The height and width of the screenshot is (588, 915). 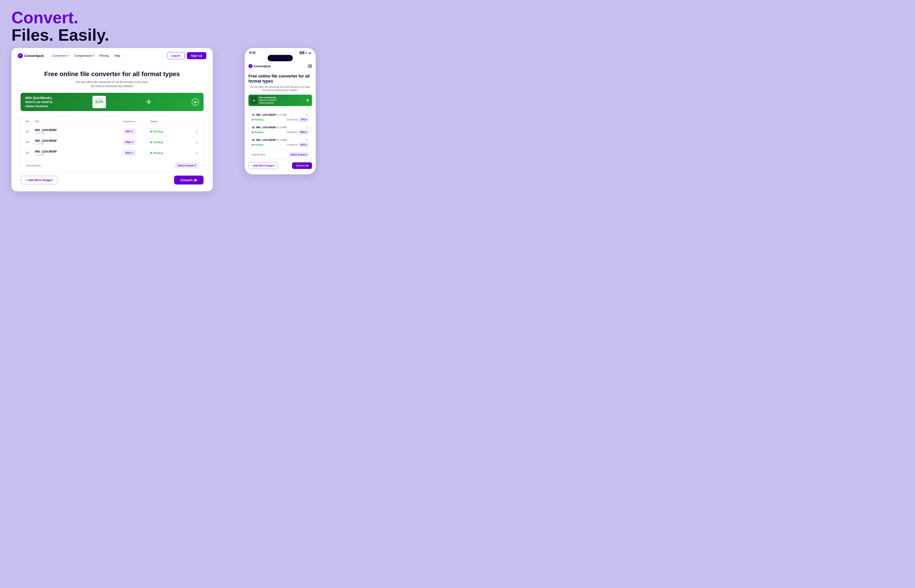 I want to click on table-row: #1 IMG_1234.WEBP 1.13 MB JPG ▾ Pending 🗑, so click(x=112, y=132).